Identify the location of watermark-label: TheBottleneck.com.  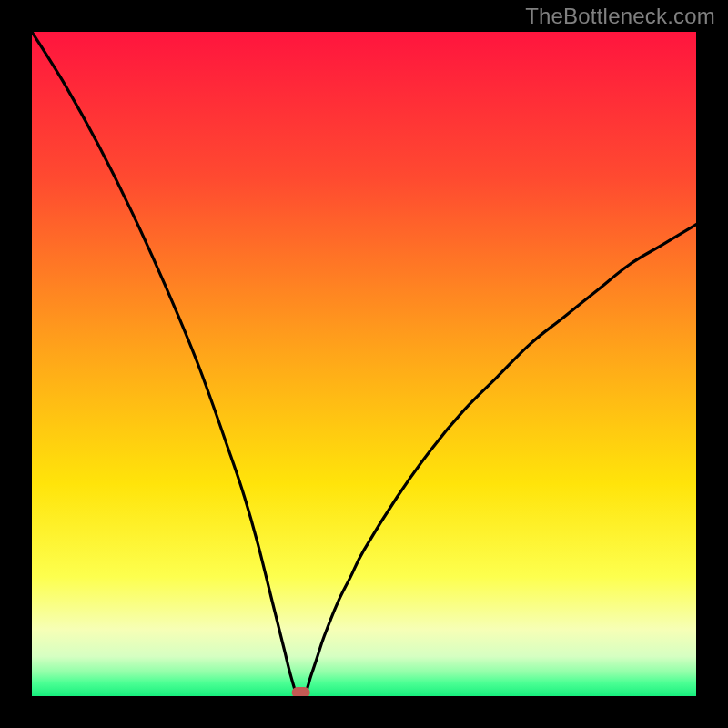
(621, 16).